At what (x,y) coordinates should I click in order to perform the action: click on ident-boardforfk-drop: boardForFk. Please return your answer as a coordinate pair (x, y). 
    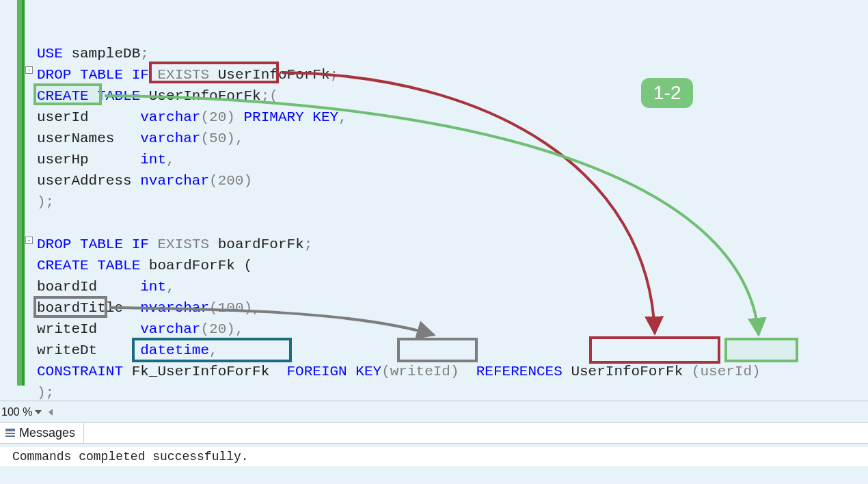
    Looking at the image, I should click on (257, 245).